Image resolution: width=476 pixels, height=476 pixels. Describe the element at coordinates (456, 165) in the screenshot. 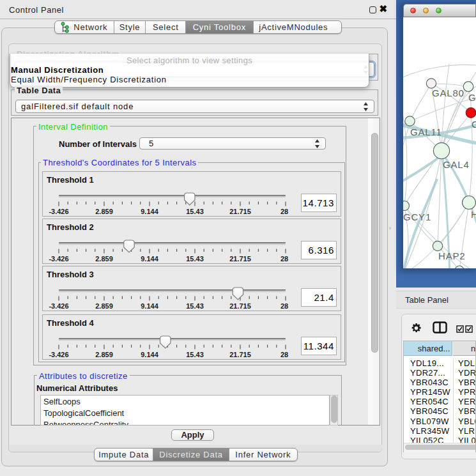

I see `svg-text: GAL4` at that location.